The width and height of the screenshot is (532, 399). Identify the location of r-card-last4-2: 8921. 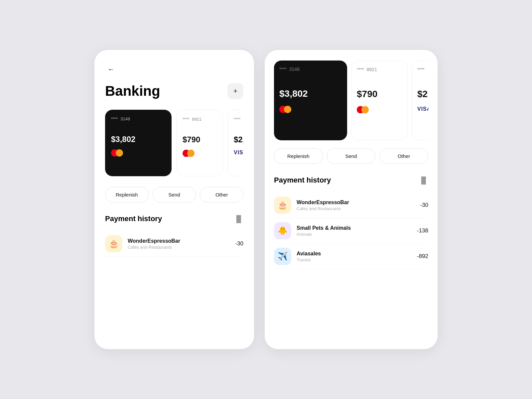
(372, 69).